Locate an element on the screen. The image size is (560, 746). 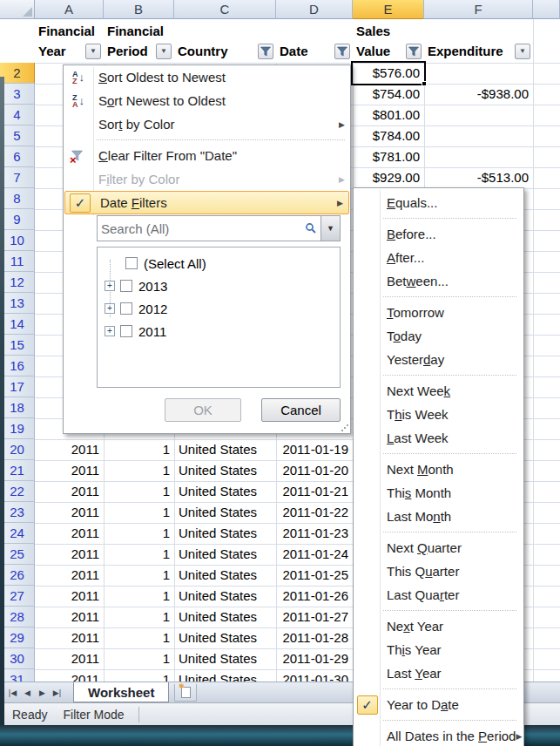
cell-d23: 2011-01-22 is located at coordinates (314, 512).